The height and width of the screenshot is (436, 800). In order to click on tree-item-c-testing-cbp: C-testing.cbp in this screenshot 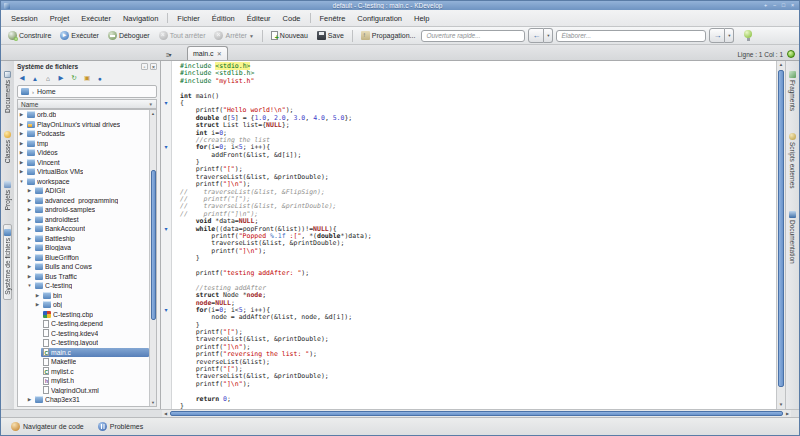, I will do `click(84, 315)`.